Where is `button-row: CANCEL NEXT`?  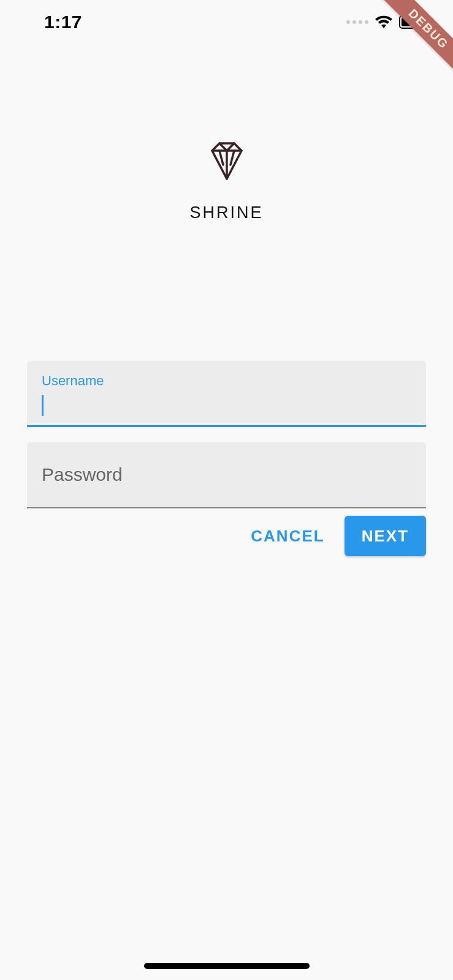 button-row: CANCEL NEXT is located at coordinates (227, 536).